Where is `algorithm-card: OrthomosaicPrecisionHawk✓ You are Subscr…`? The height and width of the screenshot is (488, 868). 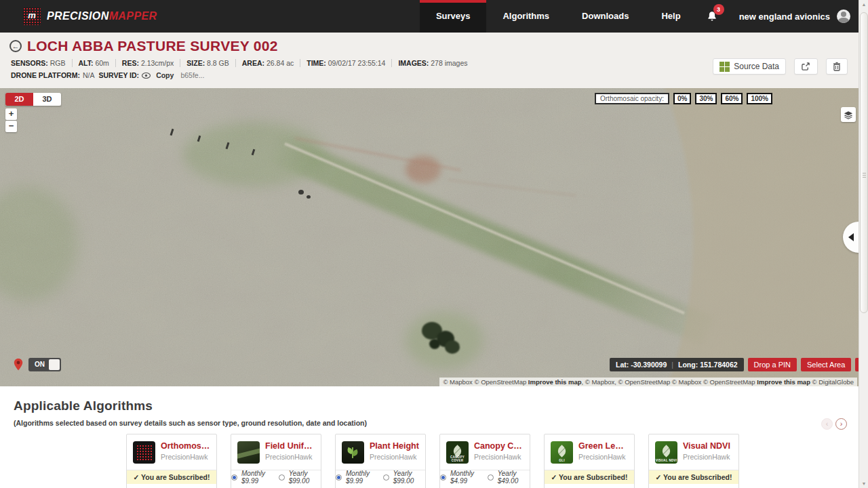 algorithm-card: OrthomosaicPrecisionHawk✓ You are Subscr… is located at coordinates (172, 461).